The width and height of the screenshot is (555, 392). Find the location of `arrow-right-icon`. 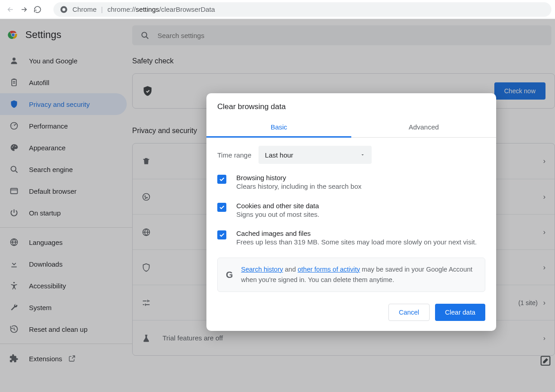

arrow-right-icon is located at coordinates (24, 10).